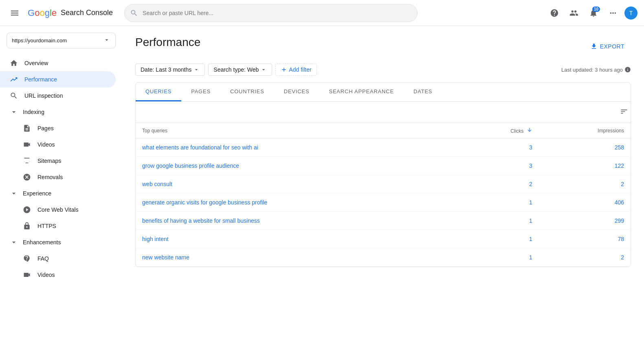 The width and height of the screenshot is (644, 362). What do you see at coordinates (46, 275) in the screenshot?
I see `sidebar-item-videos-enh-label: Videos` at bounding box center [46, 275].